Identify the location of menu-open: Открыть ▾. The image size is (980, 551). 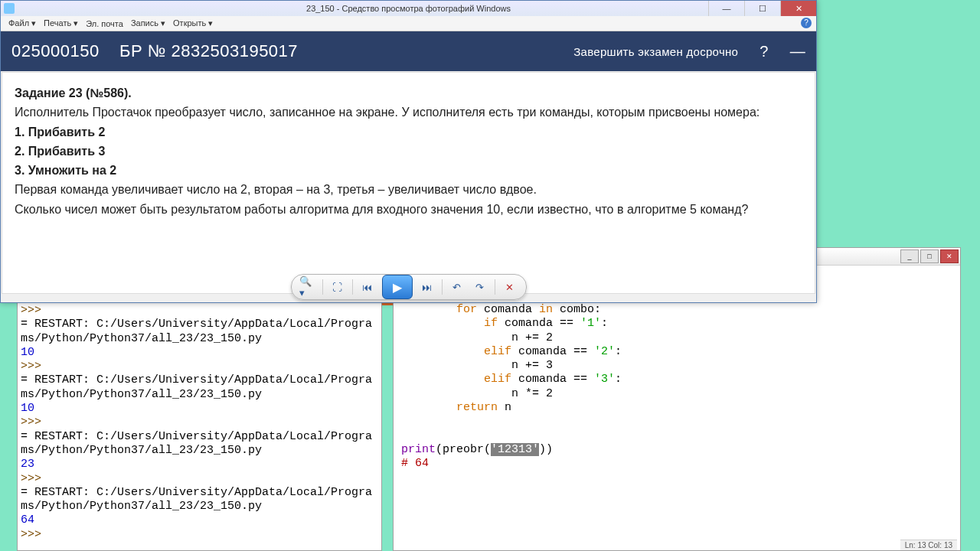
(193, 23).